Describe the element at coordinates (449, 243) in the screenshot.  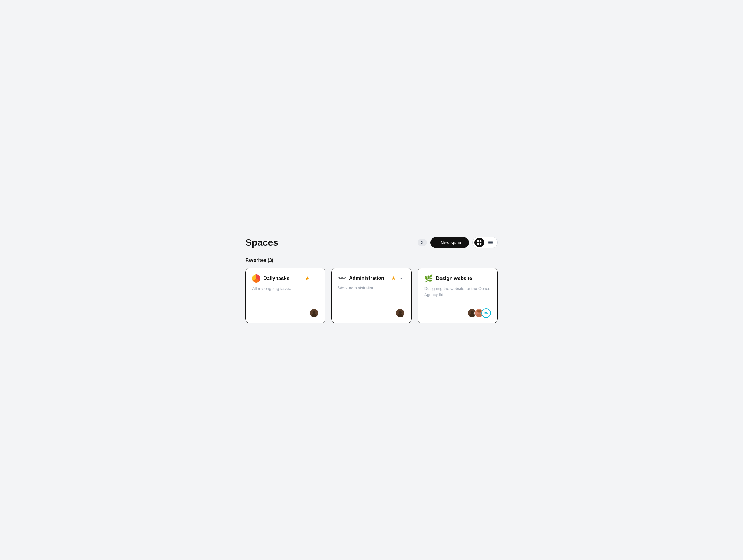
I see `new-space-button: + New space` at that location.